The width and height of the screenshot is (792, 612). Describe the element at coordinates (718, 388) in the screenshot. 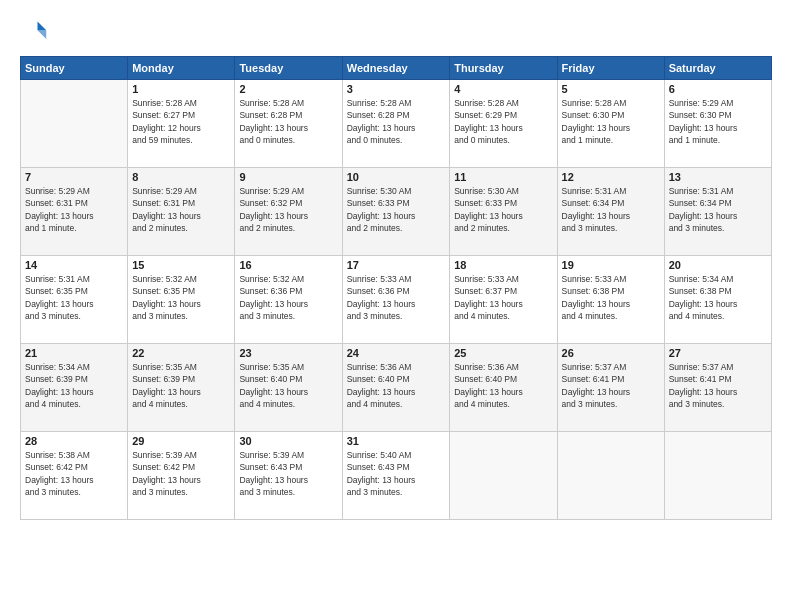

I see `calendar-cell: 27Sunrise: 5:37 AM Sunset: 6:41 PM Dayli…` at that location.